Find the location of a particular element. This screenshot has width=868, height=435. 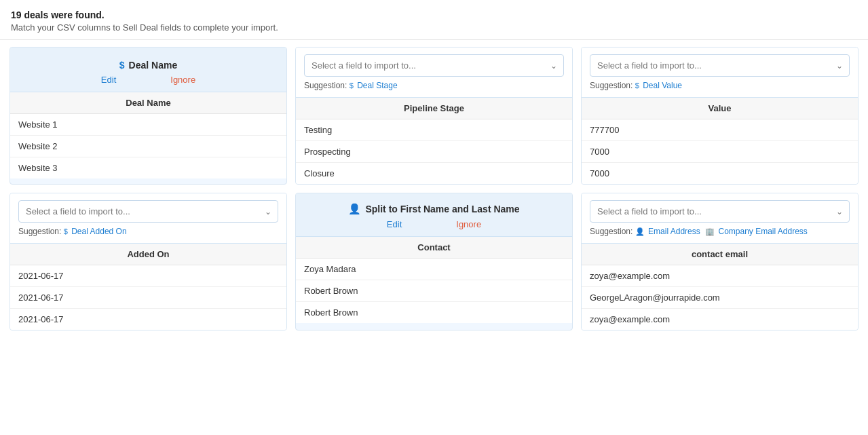

table-row: Closure is located at coordinates (434, 174).